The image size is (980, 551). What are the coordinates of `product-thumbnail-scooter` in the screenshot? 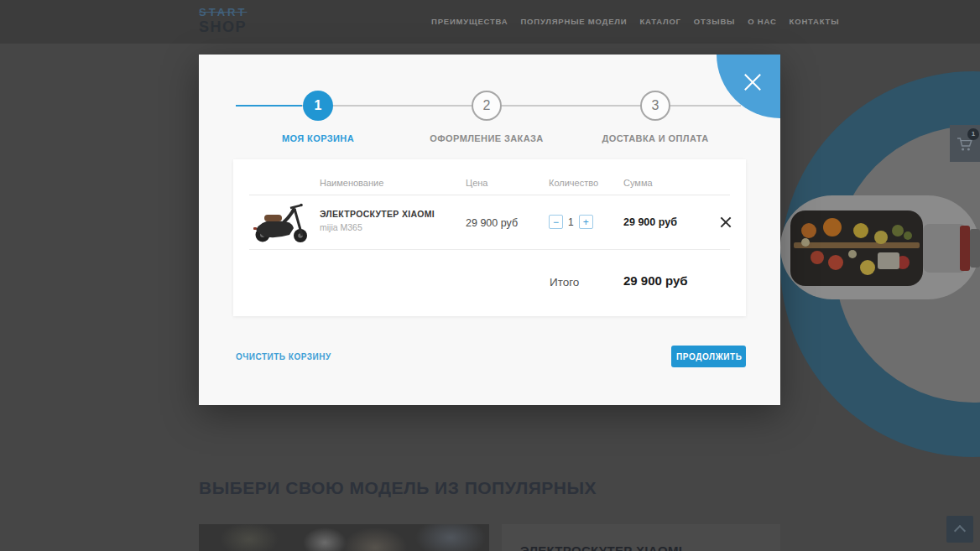 It's located at (282, 222).